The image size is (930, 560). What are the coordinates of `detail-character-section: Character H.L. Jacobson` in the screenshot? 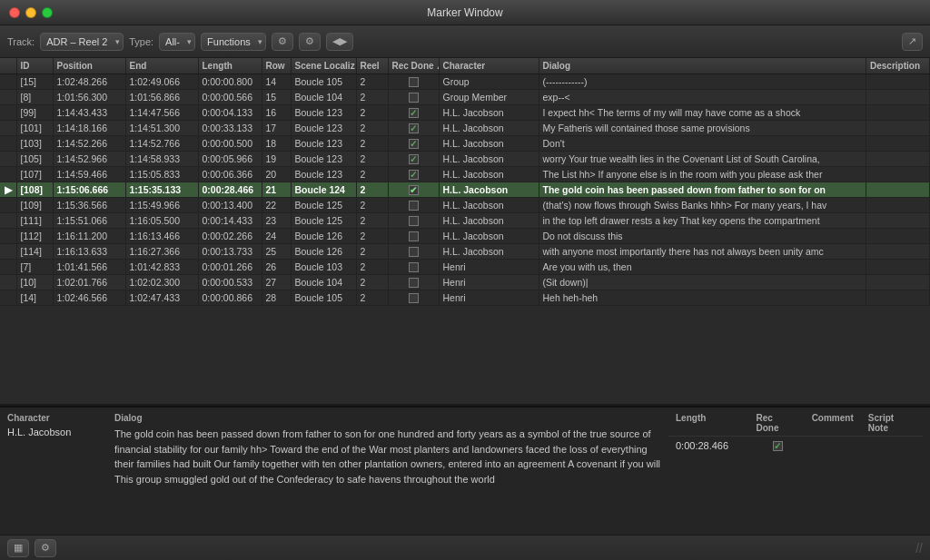 It's located at (57, 471).